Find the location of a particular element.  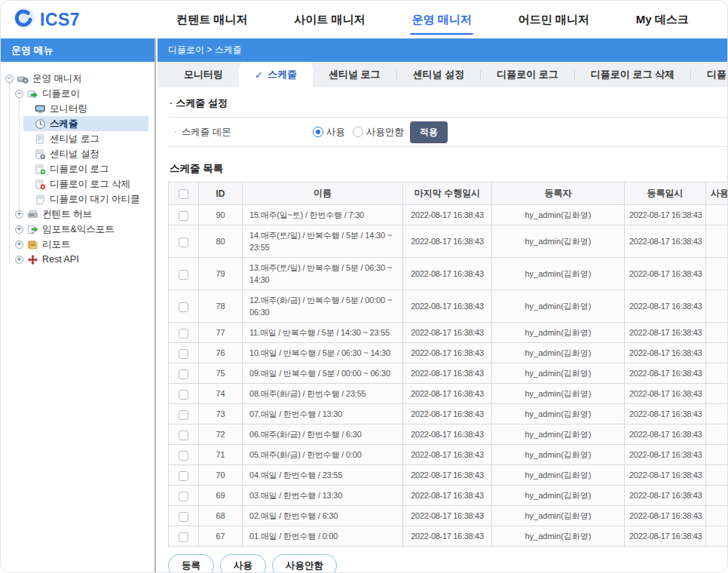

tab-label: 모니터링 is located at coordinates (203, 75).